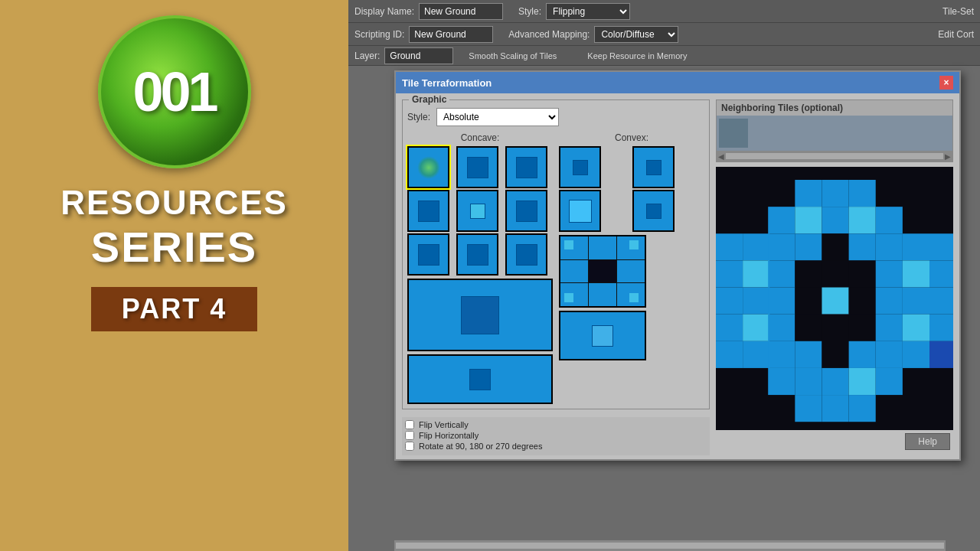 This screenshot has width=980, height=551. I want to click on graphic-style-label: Style:, so click(419, 117).